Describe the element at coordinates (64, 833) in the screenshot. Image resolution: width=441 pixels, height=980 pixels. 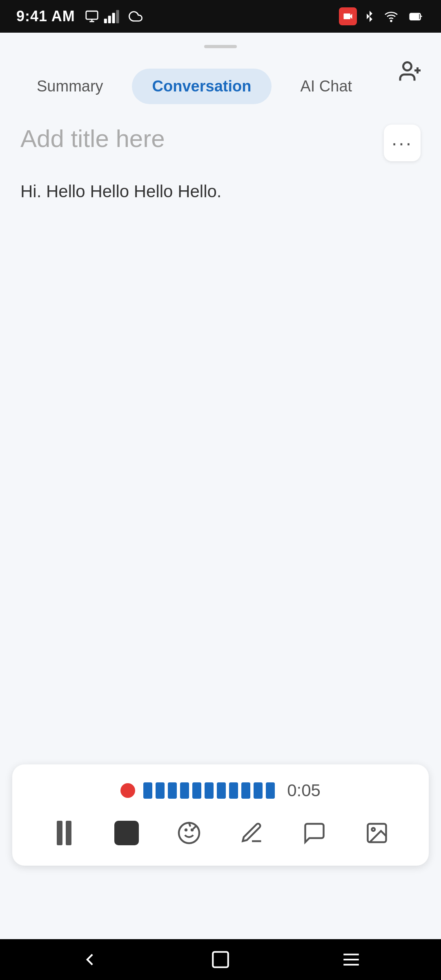
I see `pause-icon` at that location.